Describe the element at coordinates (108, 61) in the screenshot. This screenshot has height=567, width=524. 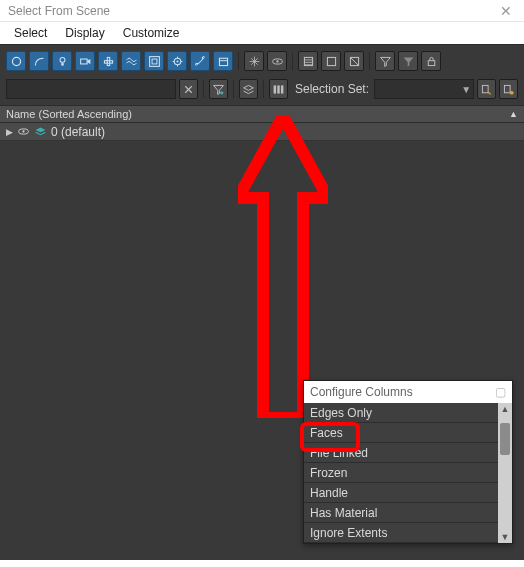
I see `filter-helpers-icon` at that location.